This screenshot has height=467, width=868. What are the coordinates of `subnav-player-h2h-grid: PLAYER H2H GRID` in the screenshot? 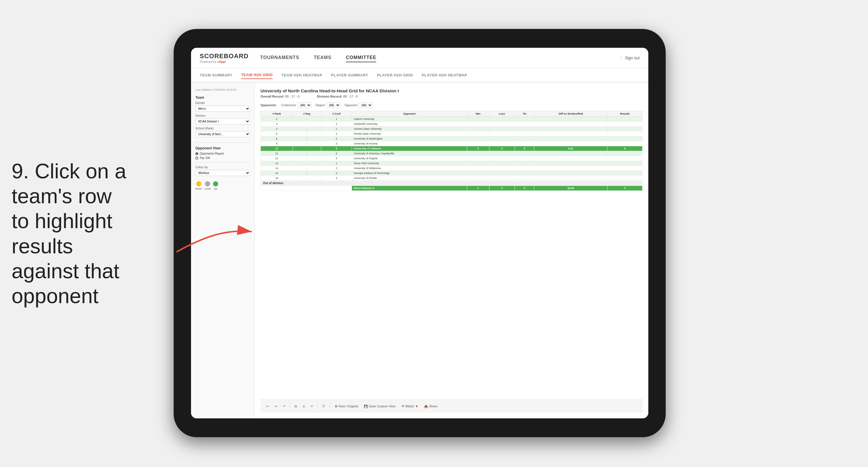 It's located at (395, 75).